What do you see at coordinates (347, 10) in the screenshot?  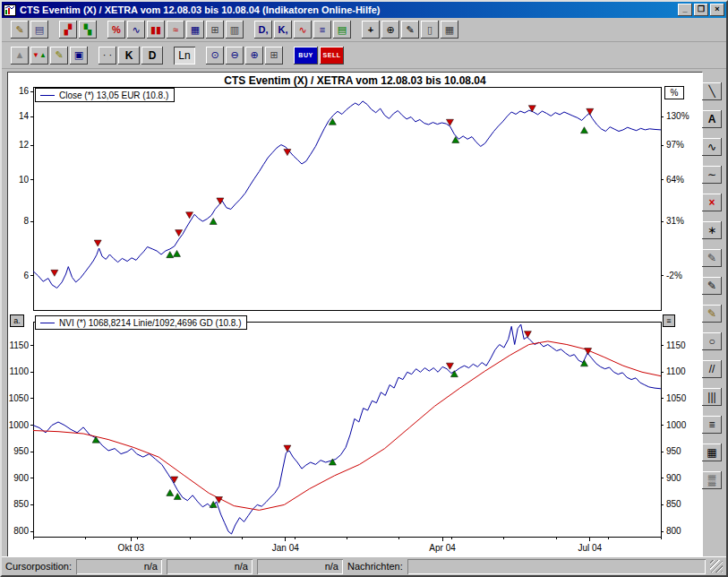 I see `window-title: CTS Eventim (X) / XETRA vom 12.08.03 bis…` at bounding box center [347, 10].